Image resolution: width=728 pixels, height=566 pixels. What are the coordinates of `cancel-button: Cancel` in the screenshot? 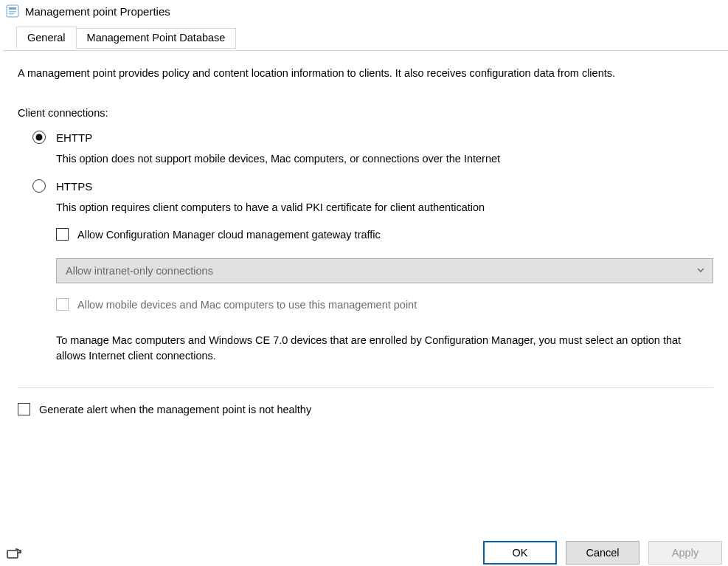 It's located at (603, 553).